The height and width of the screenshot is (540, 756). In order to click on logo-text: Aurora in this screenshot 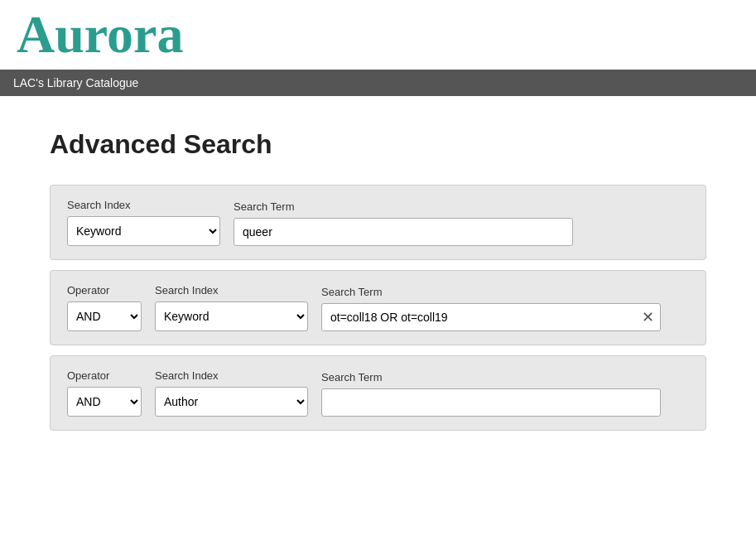, I will do `click(99, 35)`.